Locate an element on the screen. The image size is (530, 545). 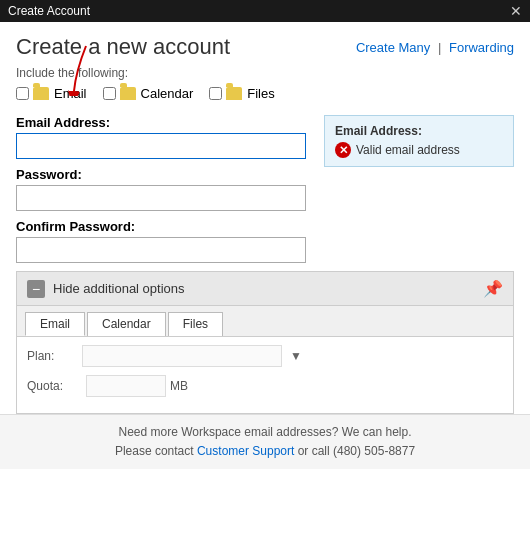
calendar-checkbox is located at coordinates (110, 94).